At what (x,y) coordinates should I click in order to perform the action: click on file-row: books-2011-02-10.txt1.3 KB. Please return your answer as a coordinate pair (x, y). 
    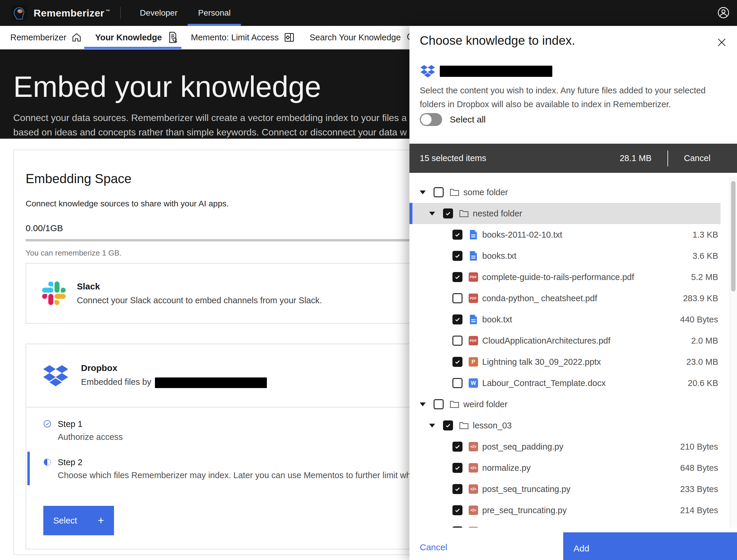
    Looking at the image, I should click on (565, 235).